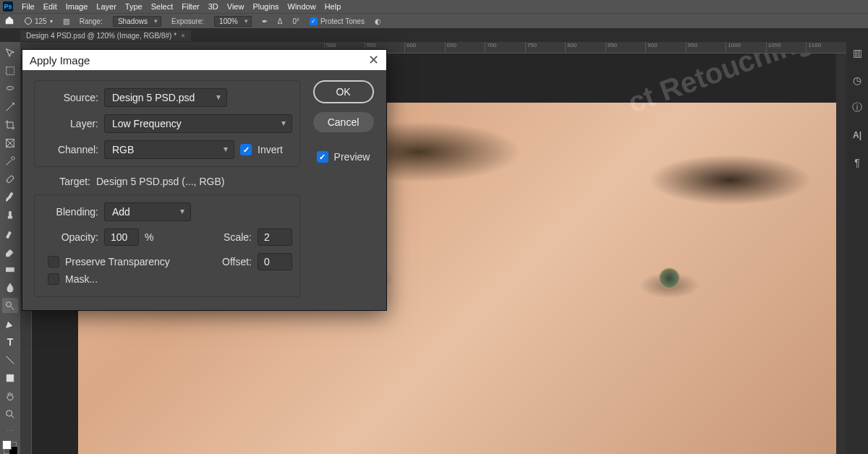  What do you see at coordinates (10, 215) in the screenshot?
I see `stamp-tool` at bounding box center [10, 215].